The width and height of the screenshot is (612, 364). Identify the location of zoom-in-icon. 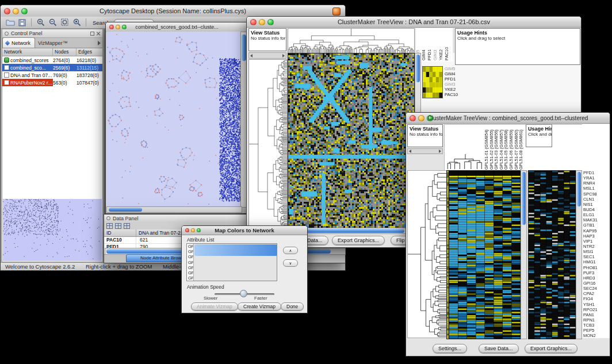
(40, 23).